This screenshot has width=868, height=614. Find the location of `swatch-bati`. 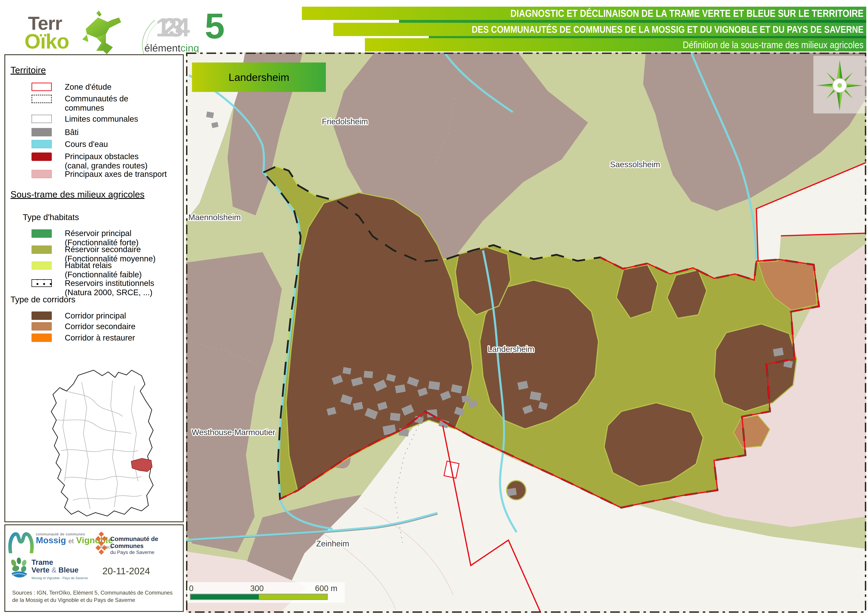

swatch-bati is located at coordinates (42, 132).